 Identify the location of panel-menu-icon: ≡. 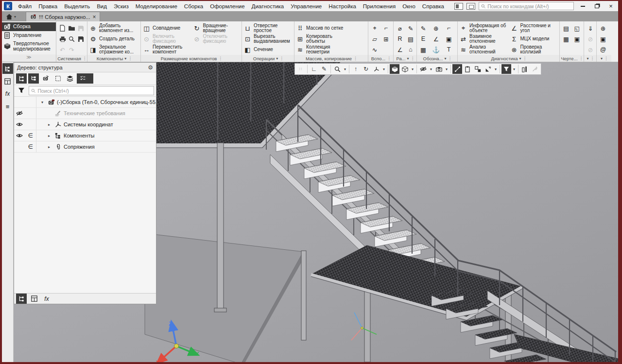
(8, 106).